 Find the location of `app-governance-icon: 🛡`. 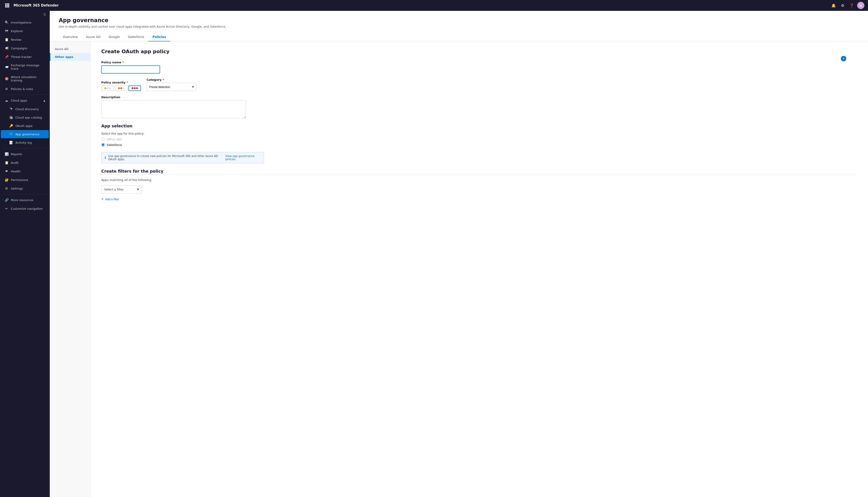

app-governance-icon: 🛡 is located at coordinates (11, 134).